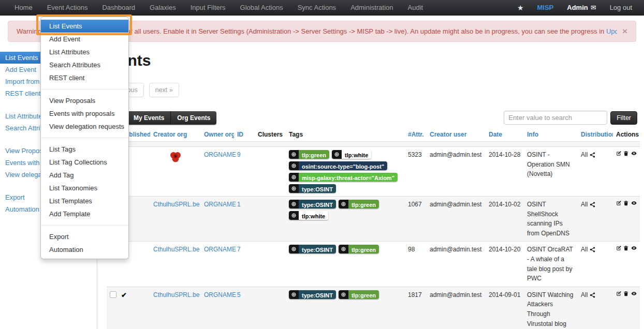 The width and height of the screenshot is (644, 329). Describe the element at coordinates (85, 237) in the screenshot. I see `dropdown-item-export: Export` at that location.